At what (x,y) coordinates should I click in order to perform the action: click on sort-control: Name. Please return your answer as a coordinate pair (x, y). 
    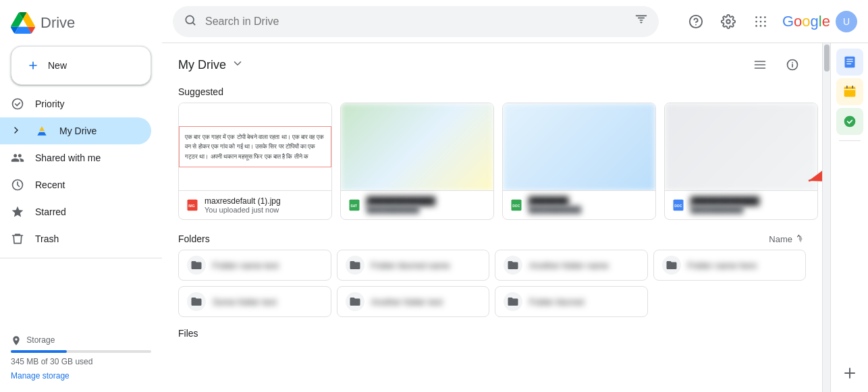
    Looking at the image, I should click on (787, 239).